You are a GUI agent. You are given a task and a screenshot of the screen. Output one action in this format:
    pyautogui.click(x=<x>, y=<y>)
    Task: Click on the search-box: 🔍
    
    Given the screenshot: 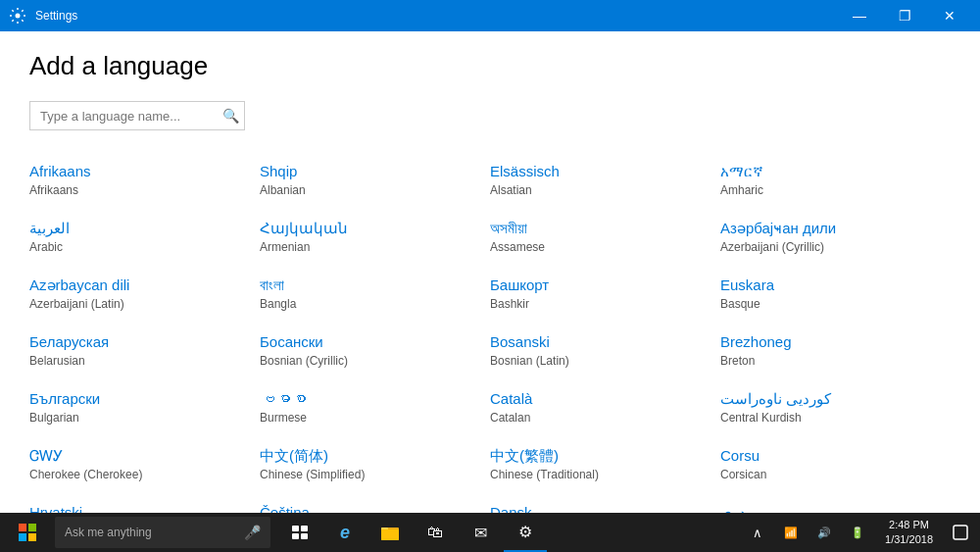 What is the action you would take?
    pyautogui.click(x=137, y=116)
    